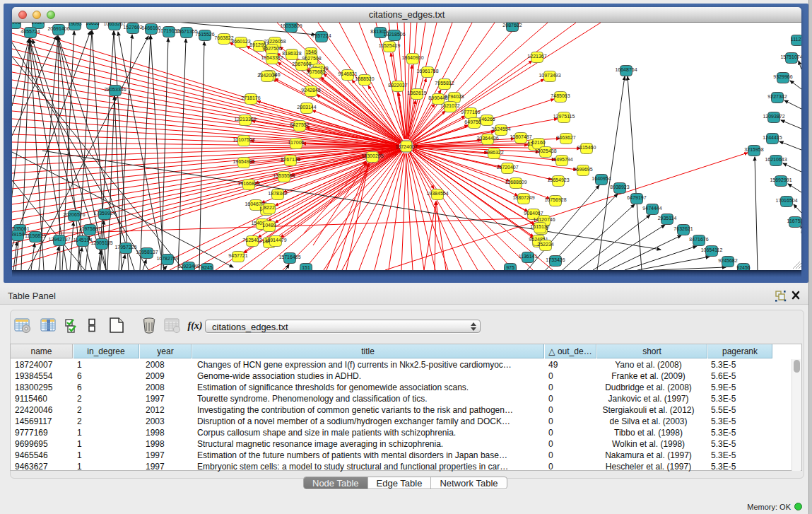  Describe the element at coordinates (544, 219) in the screenshot. I see `svg-text: 14120746` at that location.